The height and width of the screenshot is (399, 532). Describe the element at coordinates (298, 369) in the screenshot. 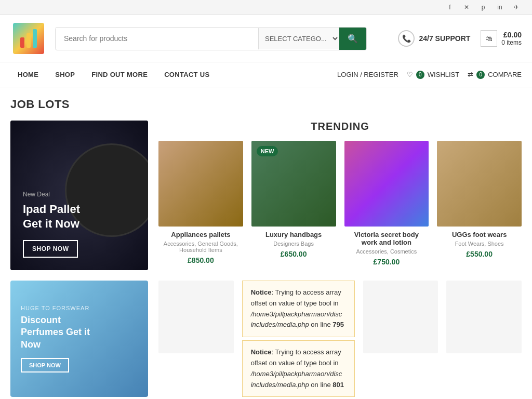

I see `error-notice-2: Notice: Trying to access array offset on…` at that location.